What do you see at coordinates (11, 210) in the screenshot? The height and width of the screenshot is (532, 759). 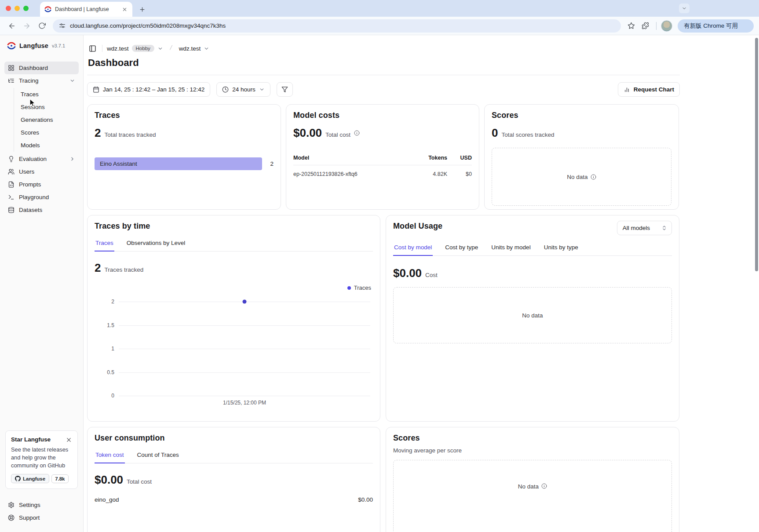 I see `database-icon` at bounding box center [11, 210].